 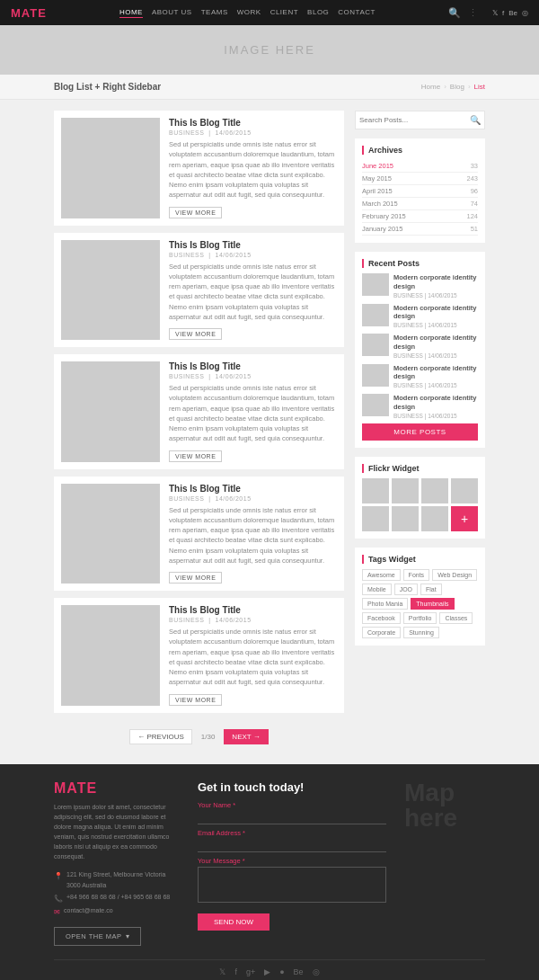 What do you see at coordinates (250, 13) in the screenshot?
I see `nav-work: WORK` at bounding box center [250, 13].